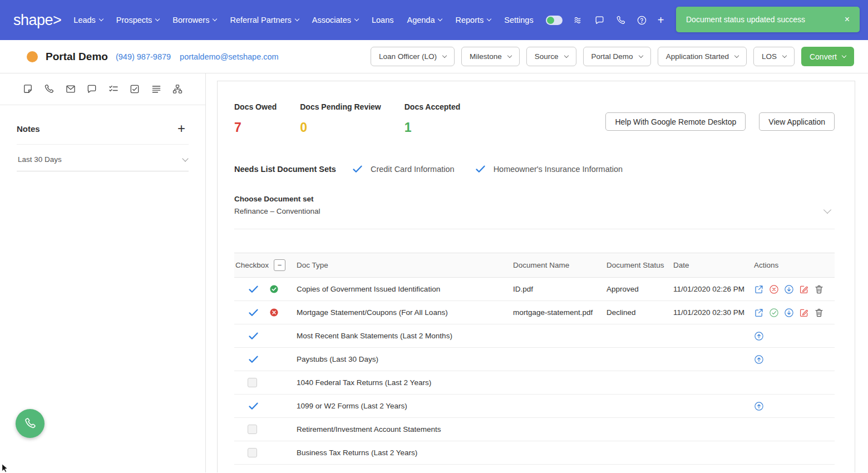 This screenshot has height=473, width=868. What do you see at coordinates (534, 430) in the screenshot?
I see `document-row: Retirement/Investment Account Statements` at bounding box center [534, 430].